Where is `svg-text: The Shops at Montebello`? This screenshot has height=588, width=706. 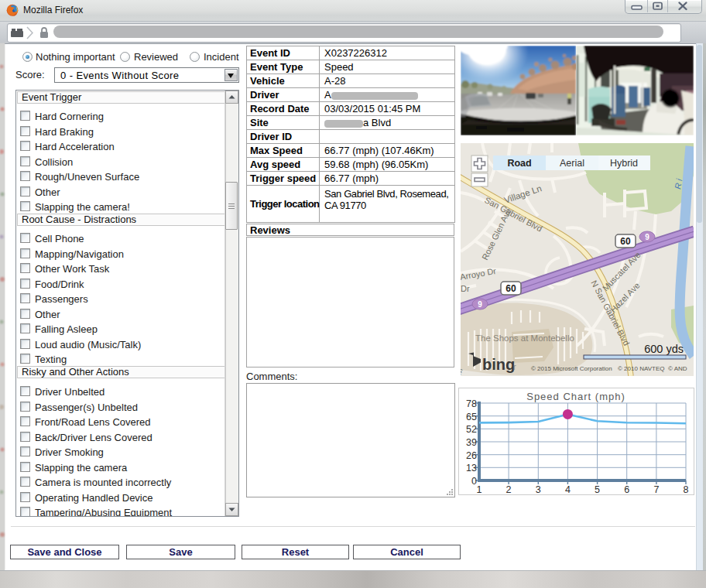
svg-text: The Shops at Montebello is located at coordinates (525, 338).